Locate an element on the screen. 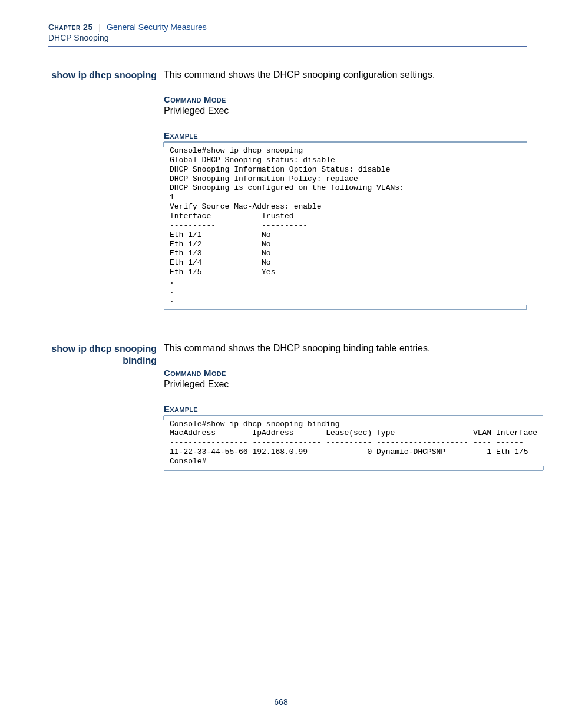 This screenshot has width=562, height=728. example-box: Console#show ip dhcp snooping binding Ma… is located at coordinates (353, 443).